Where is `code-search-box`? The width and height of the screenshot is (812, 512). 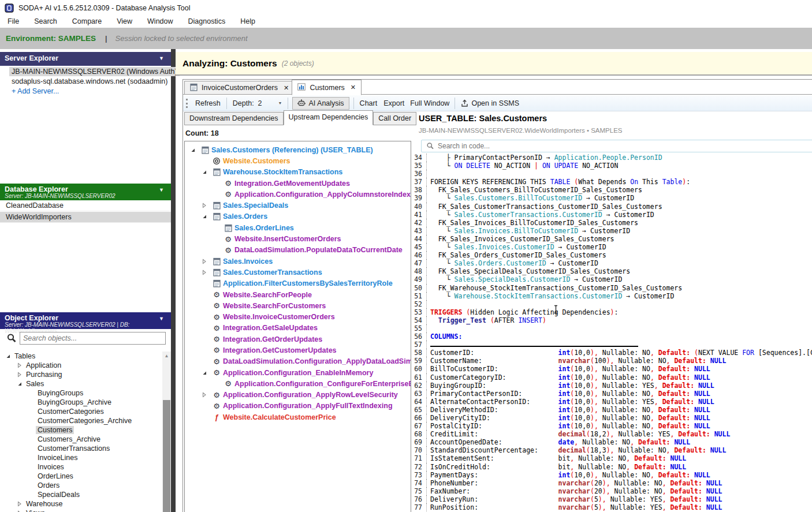
code-search-box is located at coordinates (617, 146).